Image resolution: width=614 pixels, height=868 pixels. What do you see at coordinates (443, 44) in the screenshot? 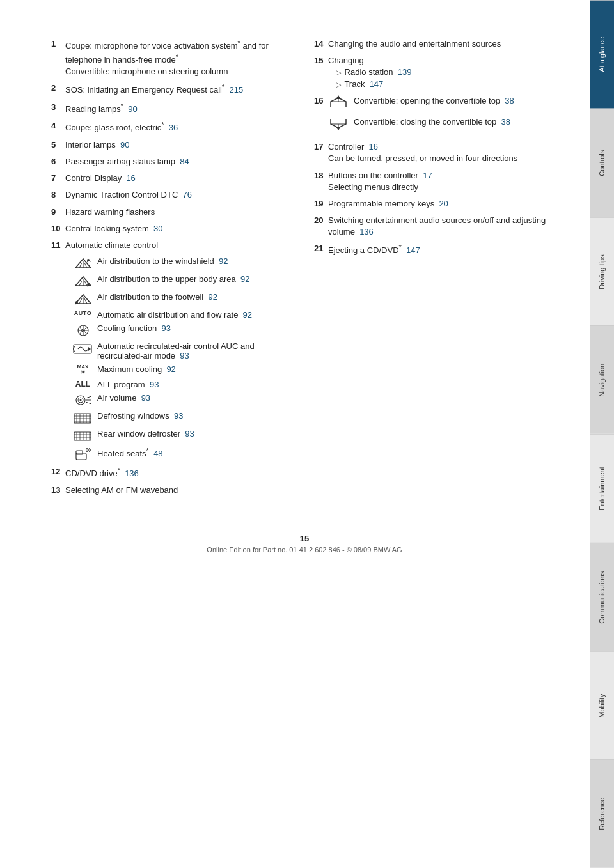
I see `item-content: Changing the audio and entertainment sou…` at bounding box center [443, 44].